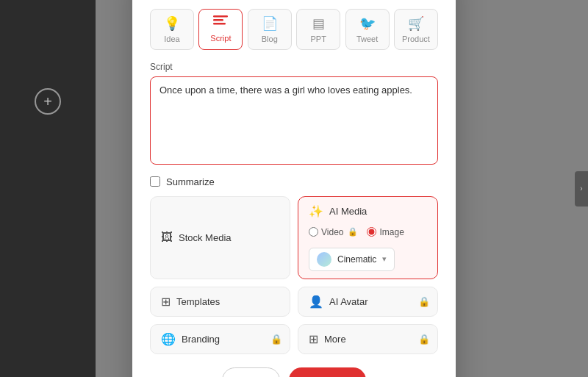 This screenshot has width=588, height=377. Describe the element at coordinates (319, 24) in the screenshot. I see `ppt-icon: ▤` at that location.